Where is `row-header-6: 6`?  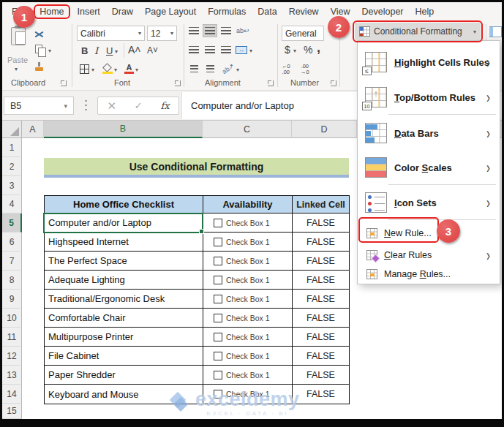 row-header-6: 6 is located at coordinates (12, 242).